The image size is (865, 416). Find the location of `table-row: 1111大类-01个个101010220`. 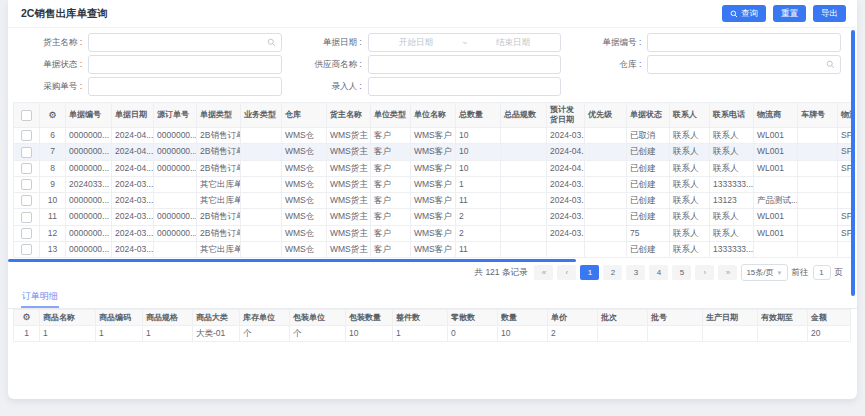

table-row: 1111大类-01个个101010220 is located at coordinates (432, 334).